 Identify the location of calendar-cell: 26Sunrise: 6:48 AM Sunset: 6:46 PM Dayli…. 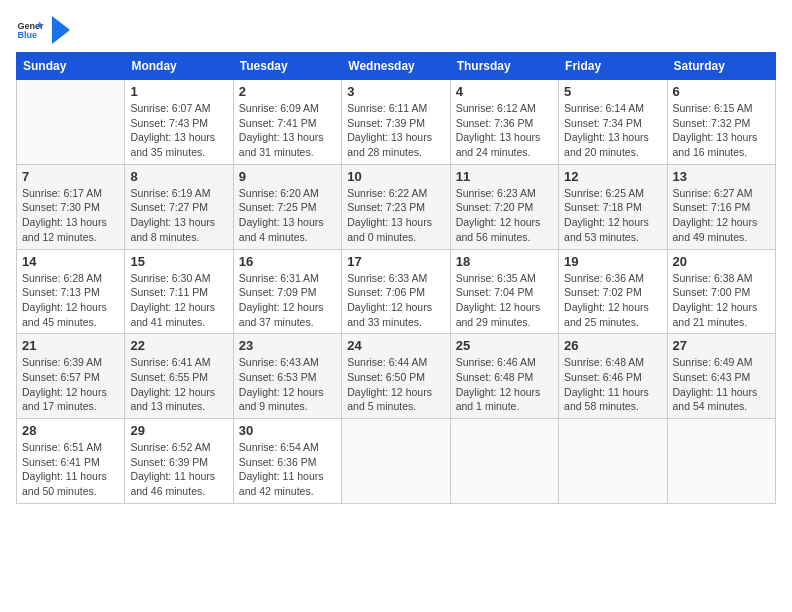
(613, 376).